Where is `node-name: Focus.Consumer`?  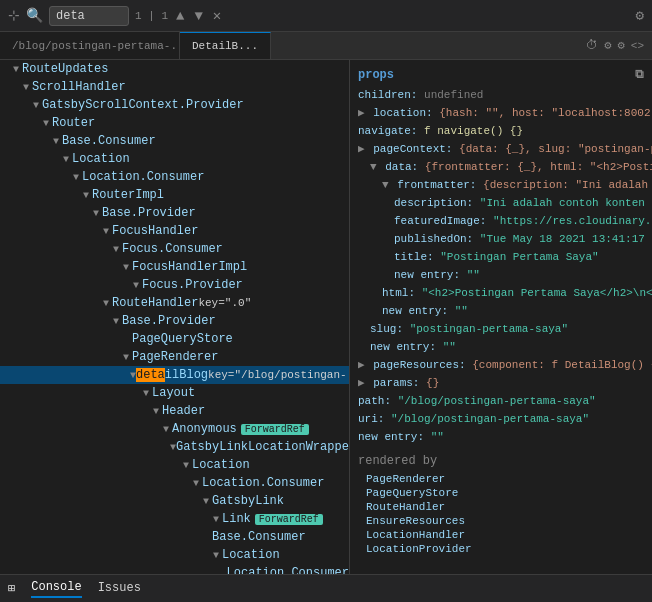 node-name: Focus.Consumer is located at coordinates (172, 249).